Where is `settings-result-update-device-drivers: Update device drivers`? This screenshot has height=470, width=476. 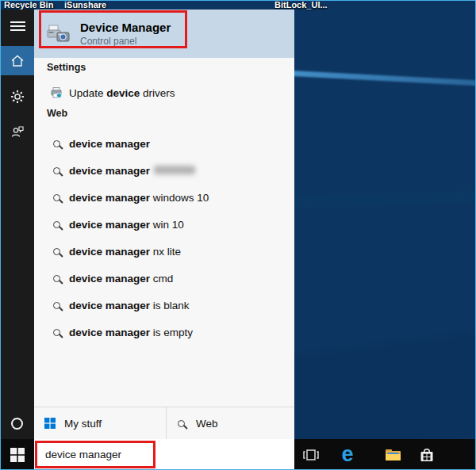
settings-result-update-device-drivers: Update device drivers is located at coordinates (164, 93).